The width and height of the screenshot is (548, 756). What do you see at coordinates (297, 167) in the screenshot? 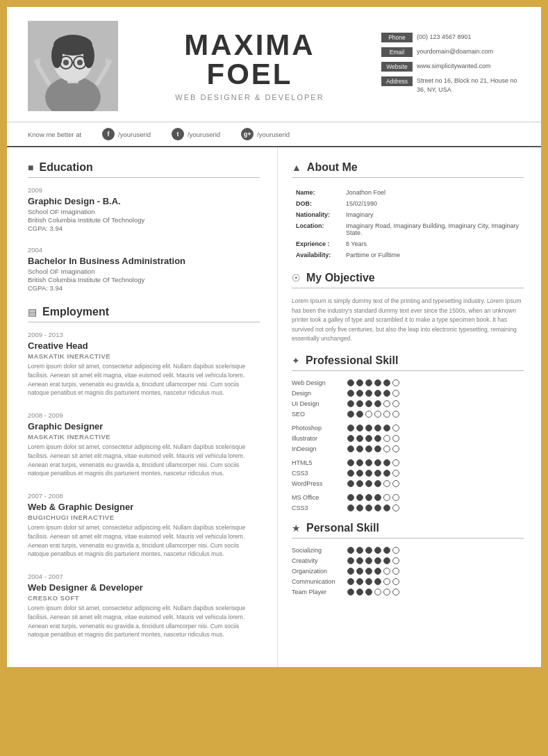
I see `about-icon: ▲` at bounding box center [297, 167].